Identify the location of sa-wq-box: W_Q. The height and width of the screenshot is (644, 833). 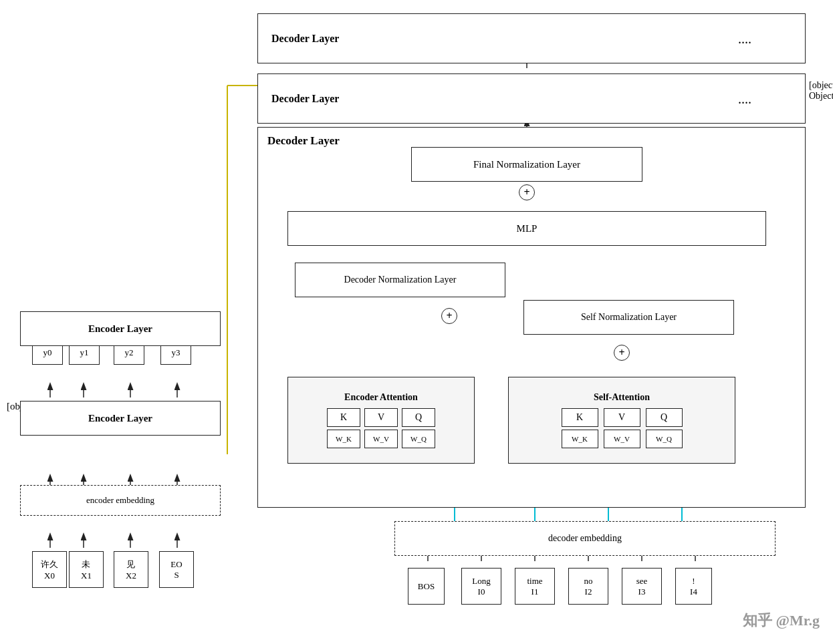
(665, 439).